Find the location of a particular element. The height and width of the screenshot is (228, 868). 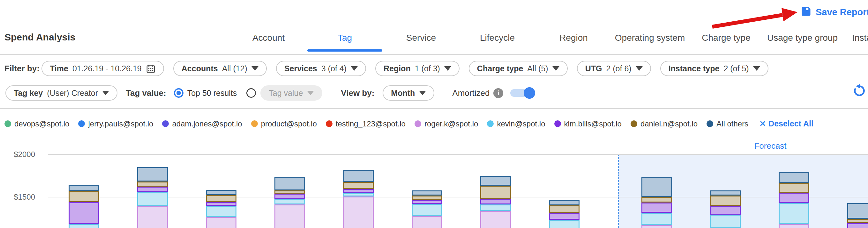

filter-pill-time: Time01.26.19 - 10.26.19 is located at coordinates (103, 69).